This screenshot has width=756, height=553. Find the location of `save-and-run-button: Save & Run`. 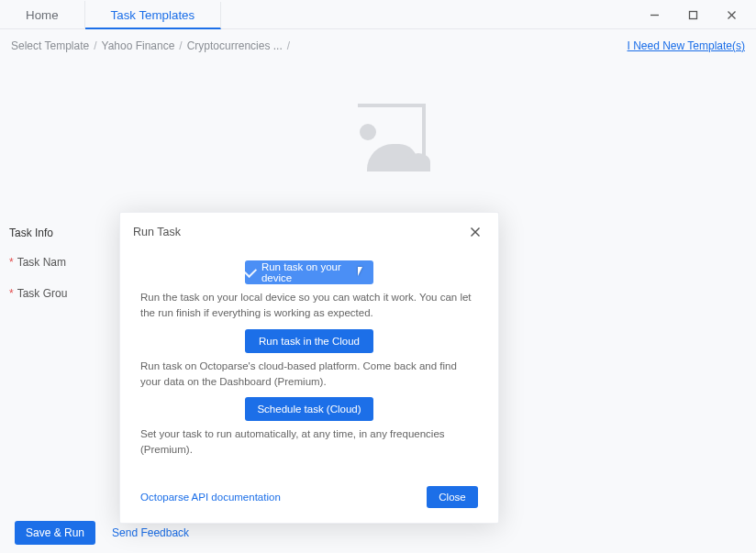

save-and-run-button: Save & Run is located at coordinates (55, 533).